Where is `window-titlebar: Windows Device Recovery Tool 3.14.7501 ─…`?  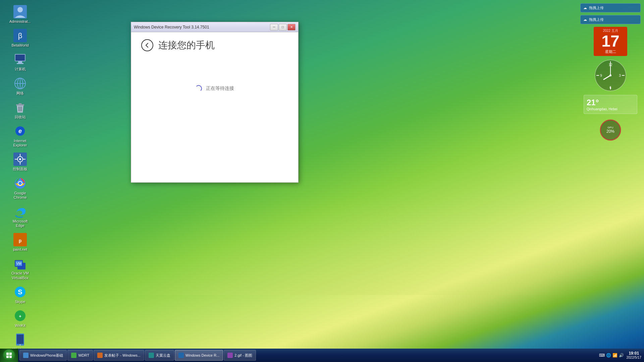 window-titlebar: Windows Device Recovery Tool 3.14.7501 ─… is located at coordinates (215, 27).